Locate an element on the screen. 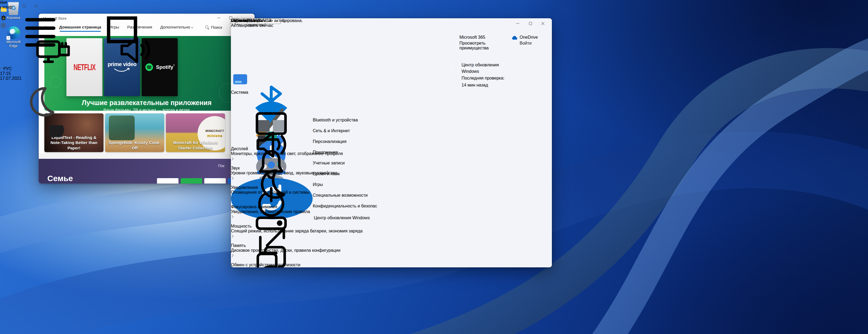 The width and height of the screenshot is (868, 334). focus-assist-moon-icon is located at coordinates (40, 101).